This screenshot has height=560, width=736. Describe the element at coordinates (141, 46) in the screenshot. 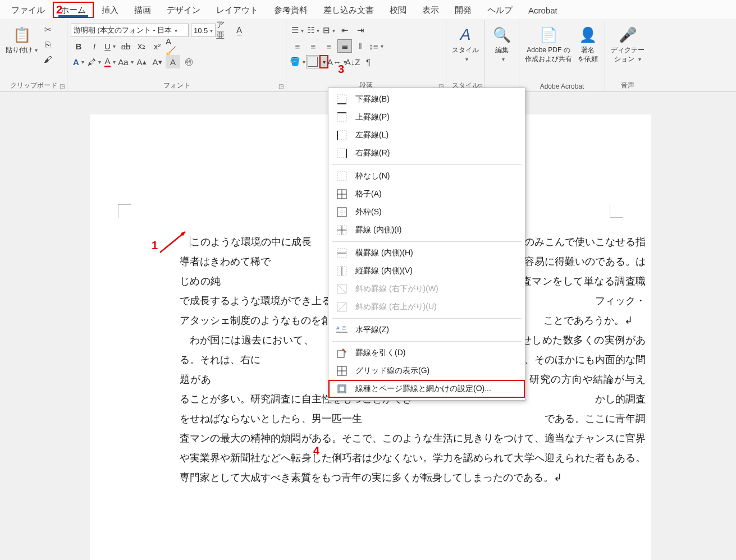

I see `subscript-button: x₂` at that location.